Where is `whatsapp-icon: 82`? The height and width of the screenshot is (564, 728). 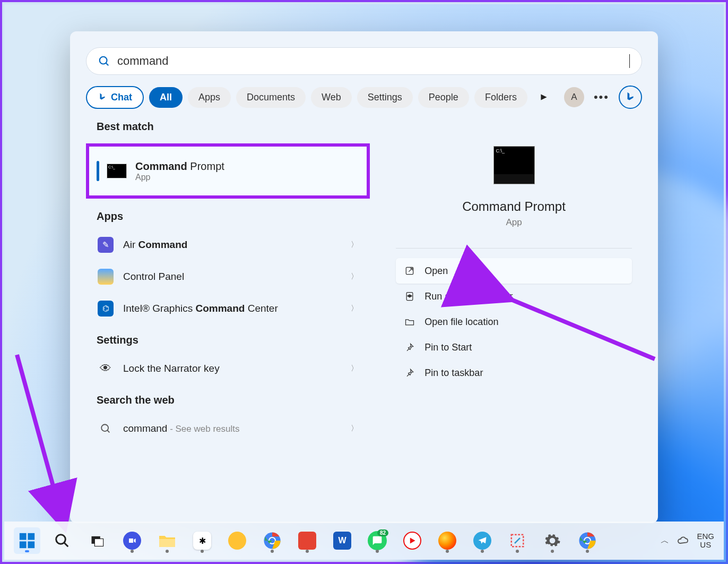 whatsapp-icon: 82 is located at coordinates (377, 541).